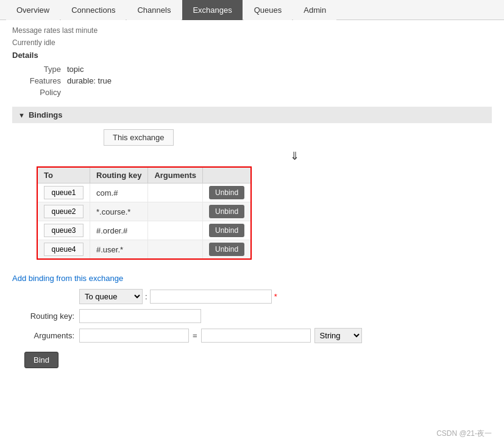  What do you see at coordinates (338, 335) in the screenshot?
I see `arguments-type-select: String Number Boolean` at bounding box center [338, 335].